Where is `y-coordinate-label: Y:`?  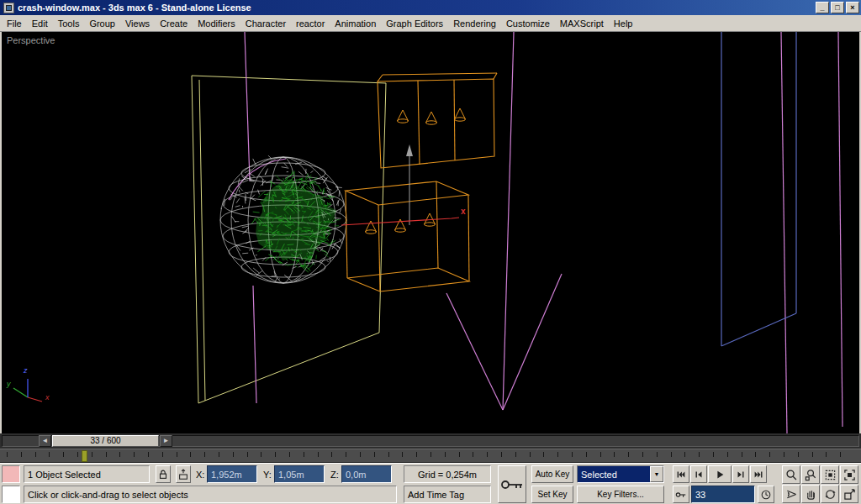 y-coordinate-label: Y: is located at coordinates (267, 475).